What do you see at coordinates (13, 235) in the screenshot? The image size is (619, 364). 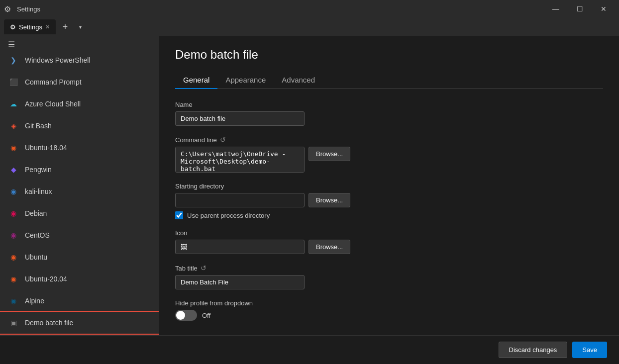 I see `centos-icon: ◉` at bounding box center [13, 235].